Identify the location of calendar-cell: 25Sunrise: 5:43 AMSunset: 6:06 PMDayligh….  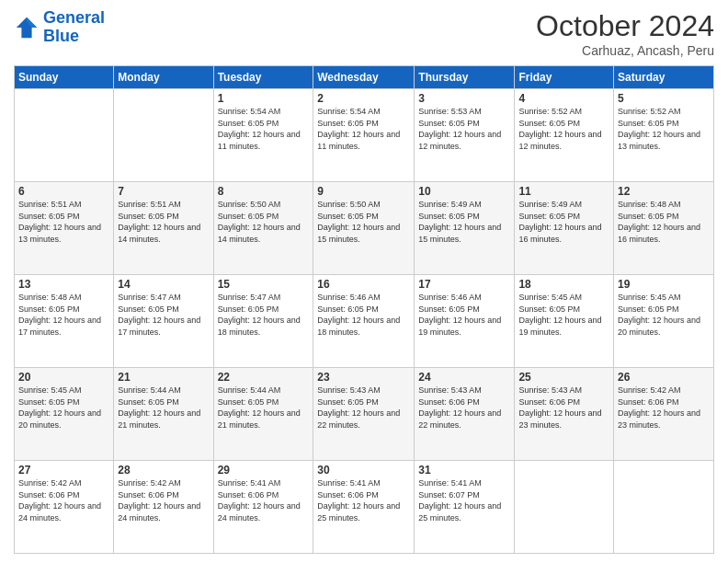
(564, 414).